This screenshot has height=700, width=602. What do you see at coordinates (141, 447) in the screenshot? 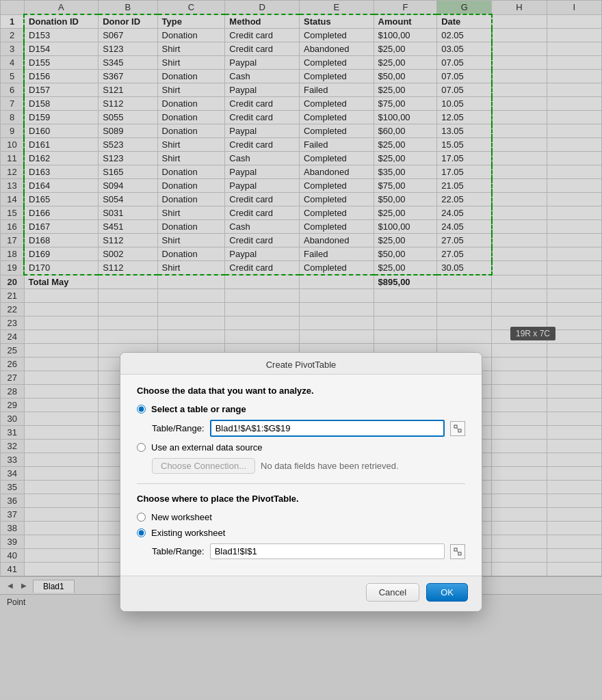
I see `radio-external-source` at bounding box center [141, 447].